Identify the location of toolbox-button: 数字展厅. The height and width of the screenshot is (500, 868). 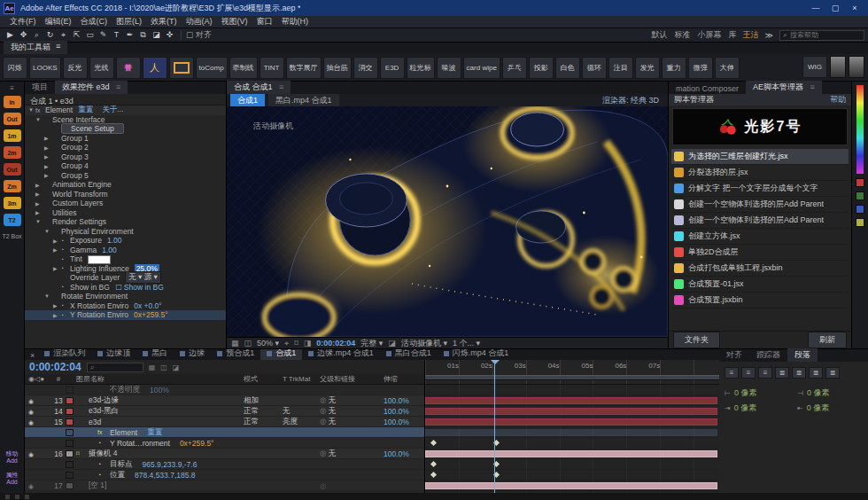
(304, 67).